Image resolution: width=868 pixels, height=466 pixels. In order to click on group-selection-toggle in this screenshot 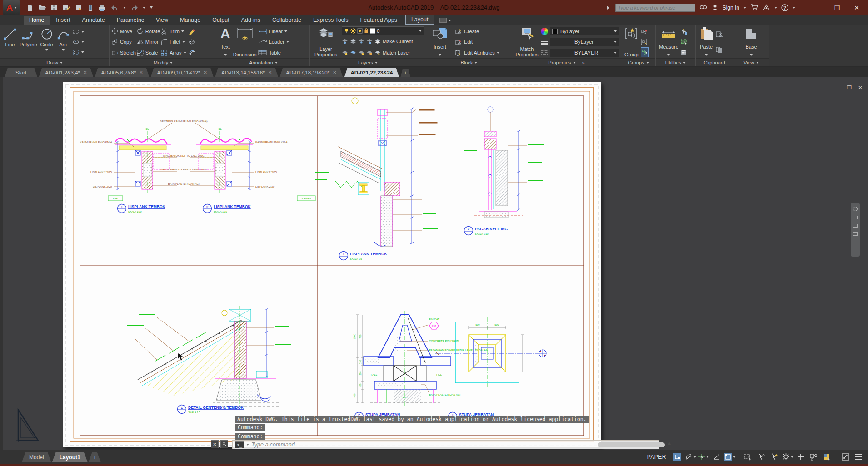, I will do `click(644, 52)`.